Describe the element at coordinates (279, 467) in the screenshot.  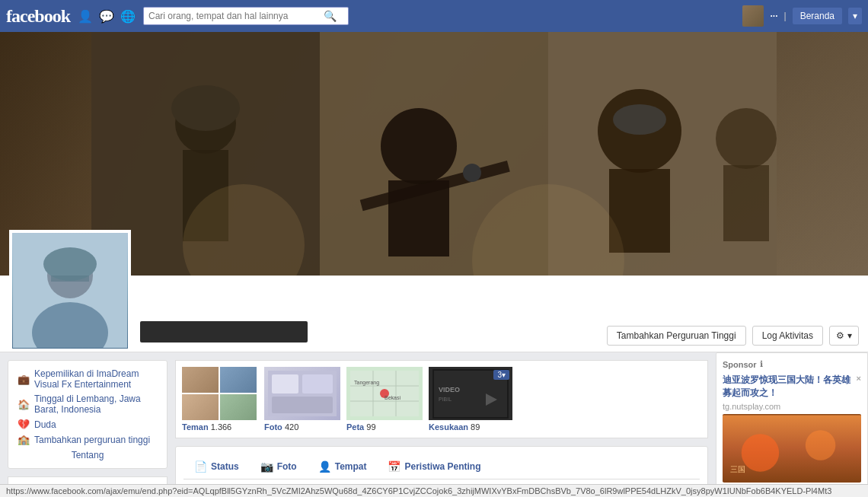
I see `photo-post-tab: 📷 Foto` at that location.